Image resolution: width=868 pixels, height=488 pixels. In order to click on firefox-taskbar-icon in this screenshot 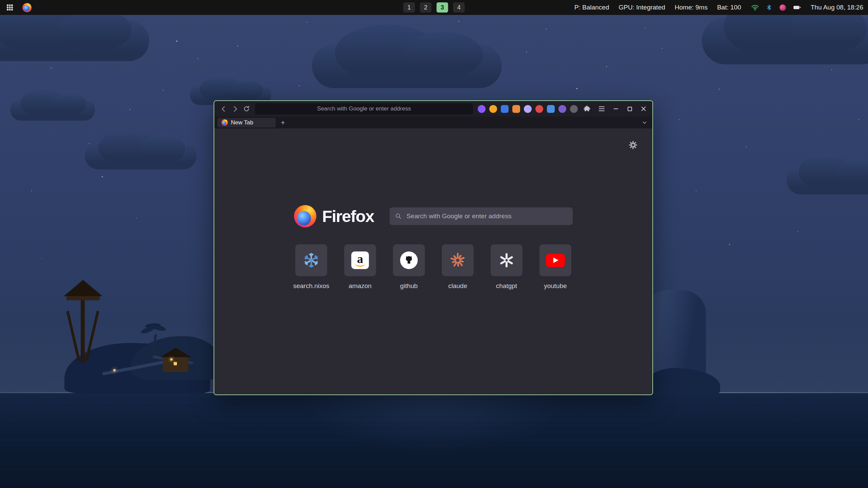, I will do `click(27, 7)`.